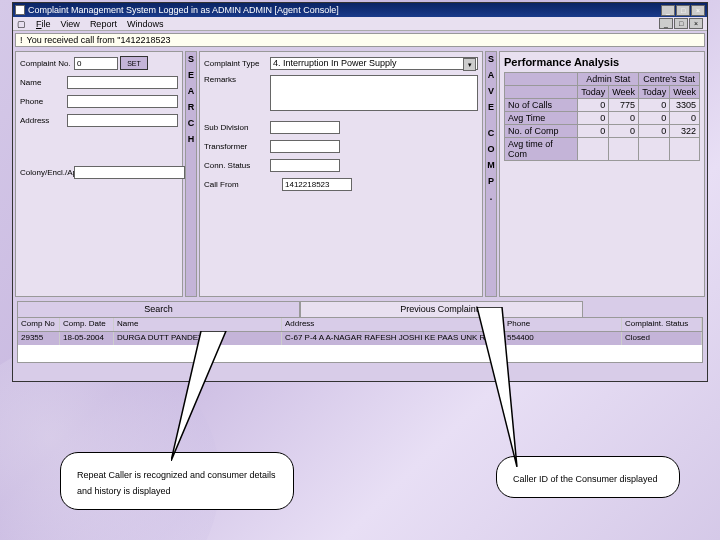 The height and width of the screenshot is (540, 720). Describe the element at coordinates (360, 340) in the screenshot. I see `complaints-grid: Comp No Comp. Date Name Address Phone Co…` at that location.